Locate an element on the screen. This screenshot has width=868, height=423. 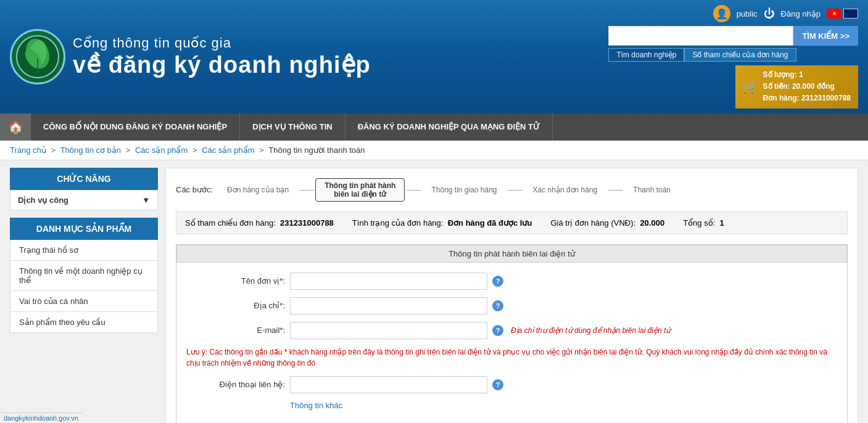
search-tab-company: Tìm doanh nghiệp is located at coordinates (647, 55).